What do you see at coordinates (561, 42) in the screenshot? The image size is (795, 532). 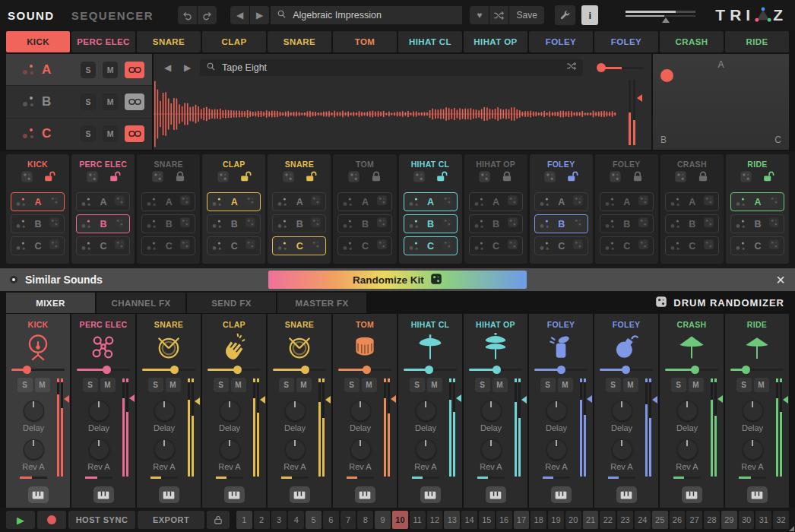 I see `track-tab-8-foley: FOLEY` at bounding box center [561, 42].